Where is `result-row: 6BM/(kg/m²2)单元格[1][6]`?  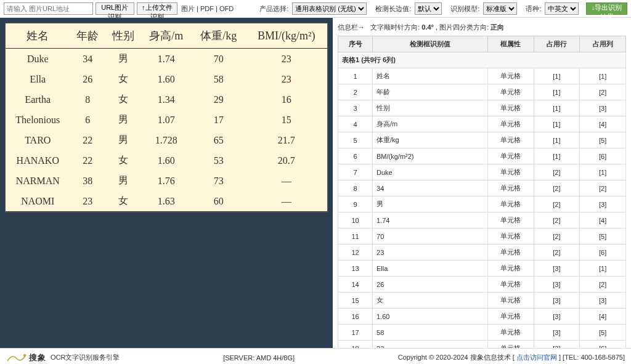
result-row: 6BM/(kg/m²2)单元格[1][6] is located at coordinates (482, 156).